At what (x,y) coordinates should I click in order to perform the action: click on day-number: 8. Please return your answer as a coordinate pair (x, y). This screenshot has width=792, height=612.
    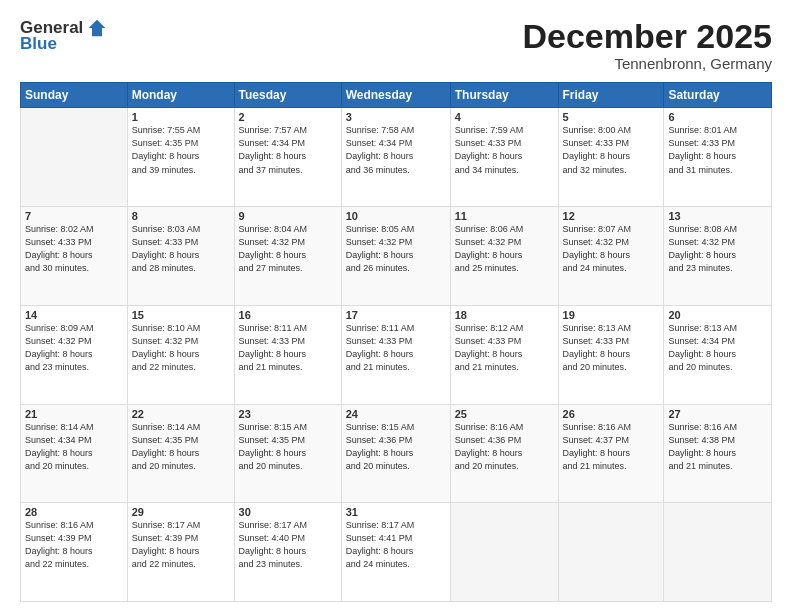
    Looking at the image, I should click on (181, 216).